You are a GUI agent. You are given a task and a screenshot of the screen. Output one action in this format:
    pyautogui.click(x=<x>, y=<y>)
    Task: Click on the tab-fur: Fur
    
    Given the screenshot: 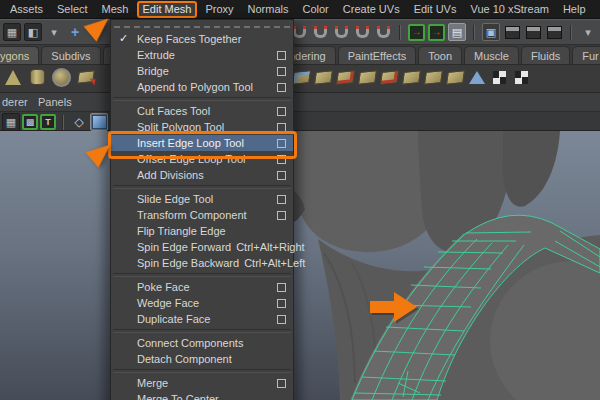 What is the action you would take?
    pyautogui.click(x=586, y=55)
    